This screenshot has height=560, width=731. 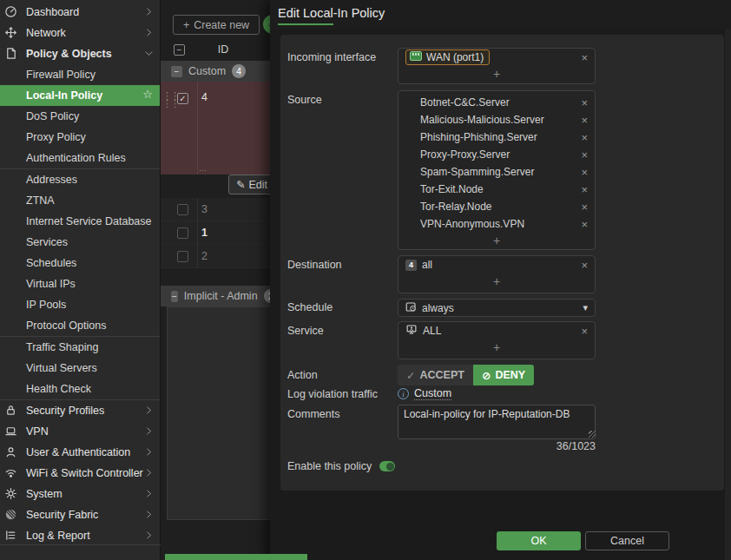 I want to click on source-entry: Tor-Relay.Node×, so click(x=497, y=207).